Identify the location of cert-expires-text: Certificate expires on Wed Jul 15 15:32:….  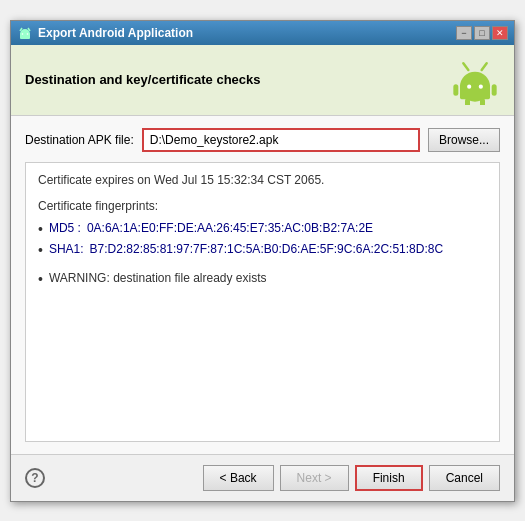
(262, 180).